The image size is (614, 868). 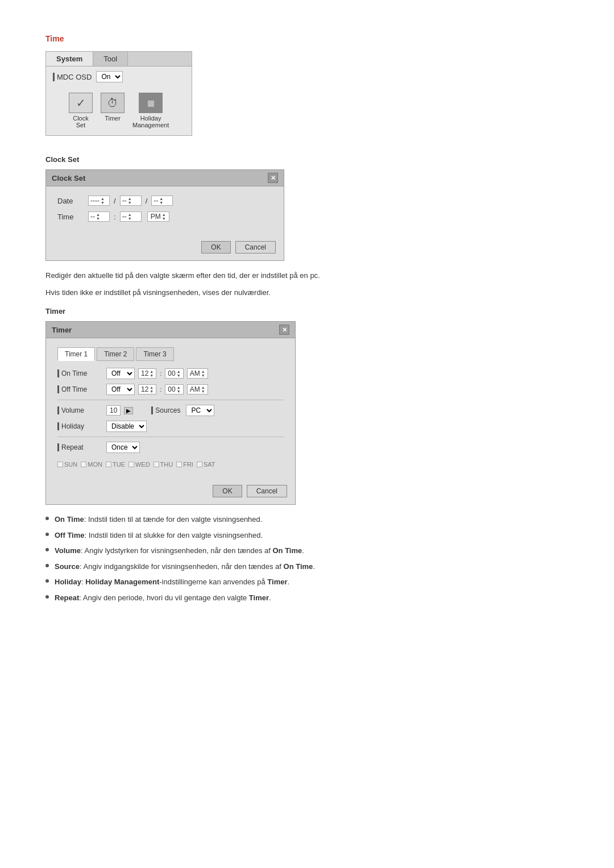 What do you see at coordinates (151, 373) in the screenshot?
I see `on-hour-arrows: ▲▼` at bounding box center [151, 373].